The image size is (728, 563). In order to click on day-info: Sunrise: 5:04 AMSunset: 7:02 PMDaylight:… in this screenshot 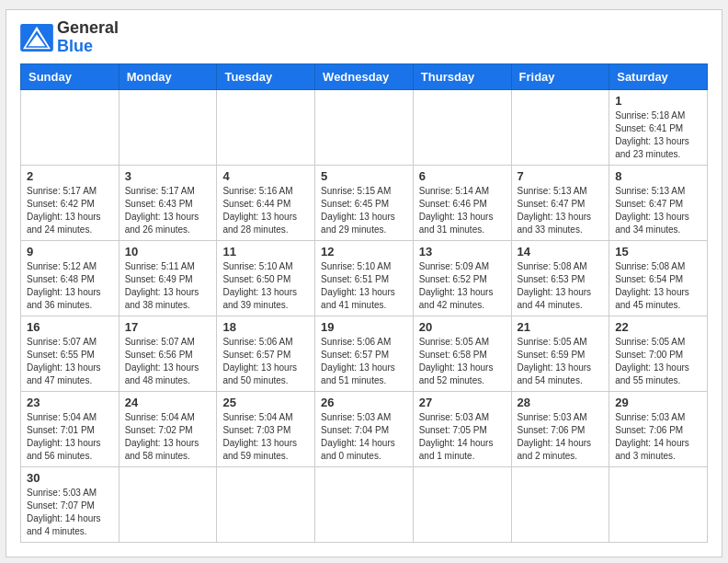, I will do `click(168, 437)`.